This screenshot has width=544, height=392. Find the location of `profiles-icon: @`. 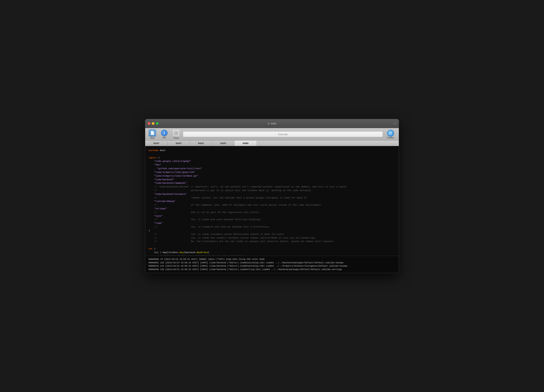

profiles-icon: @ is located at coordinates (390, 133).